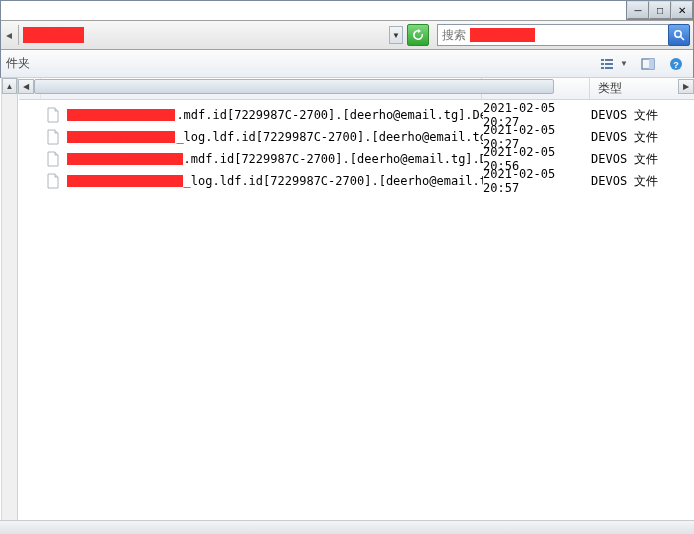  Describe the element at coordinates (682, 10) in the screenshot. I see `close-button: ✕` at that location.